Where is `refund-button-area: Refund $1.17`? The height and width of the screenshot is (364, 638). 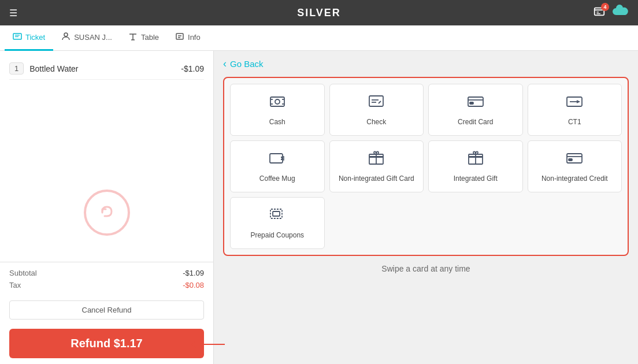 refund-button-area: Refund $1.17 is located at coordinates (106, 344).